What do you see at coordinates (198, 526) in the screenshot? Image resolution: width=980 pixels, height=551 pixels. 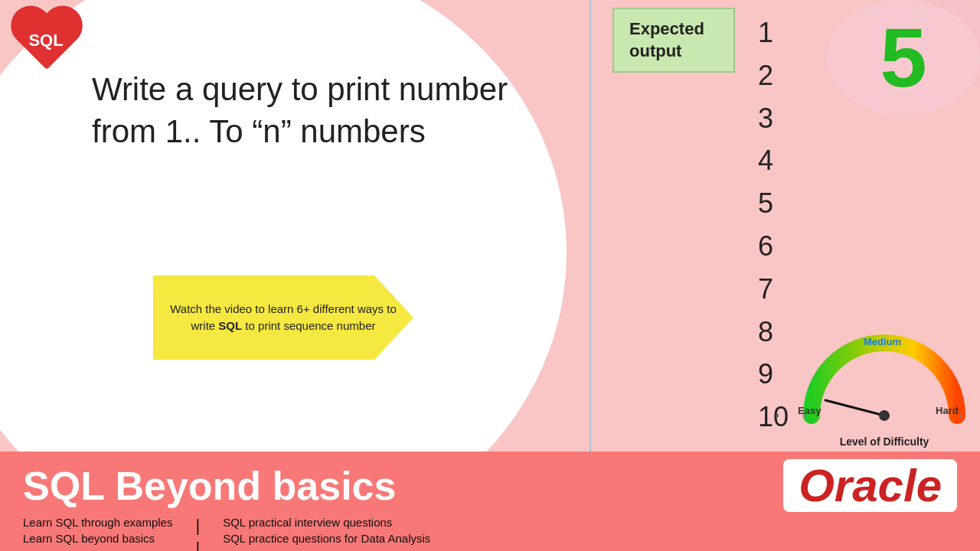 I see `sep-1: |` at bounding box center [198, 526].